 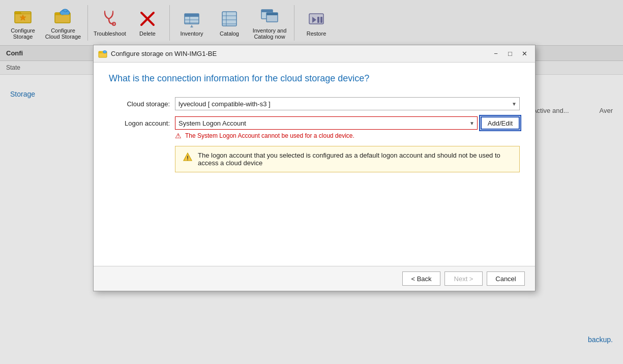 I want to click on warning-box: The logon account that you selected is c…, so click(x=347, y=159).